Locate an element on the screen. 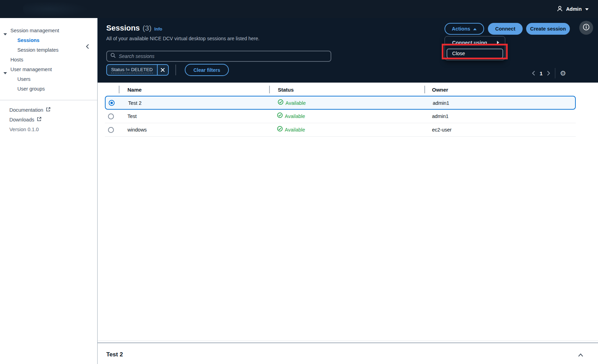  version-label: Version 0.1.0 is located at coordinates (49, 129).